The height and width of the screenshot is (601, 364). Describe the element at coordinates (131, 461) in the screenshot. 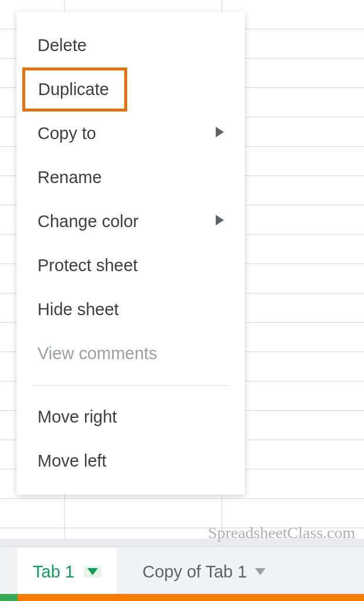

I see `menu-item-move-left: Move left` at that location.